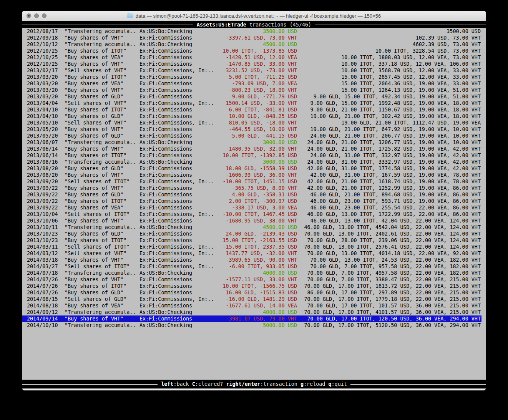 Image resolution: width=508 pixels, height=420 pixels. I want to click on register-header-bar: Assets:US:ETrade transactions (45/46), so click(254, 25).